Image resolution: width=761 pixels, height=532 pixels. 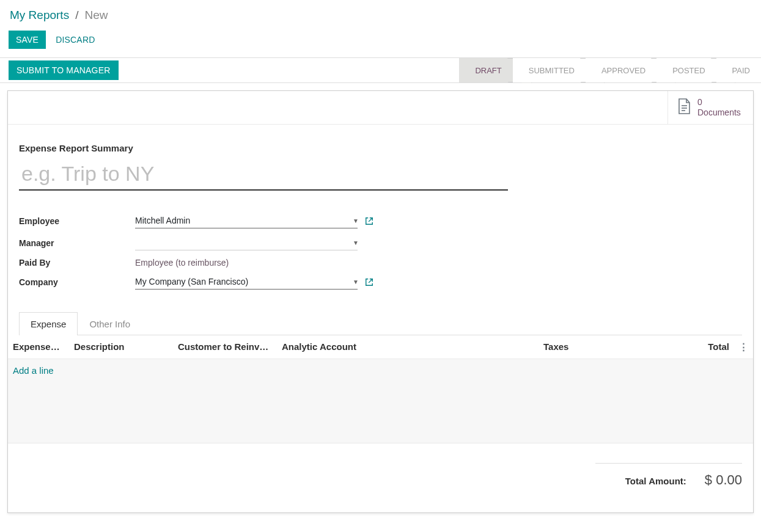 I want to click on col-expense-date: Expense…, so click(x=39, y=347).